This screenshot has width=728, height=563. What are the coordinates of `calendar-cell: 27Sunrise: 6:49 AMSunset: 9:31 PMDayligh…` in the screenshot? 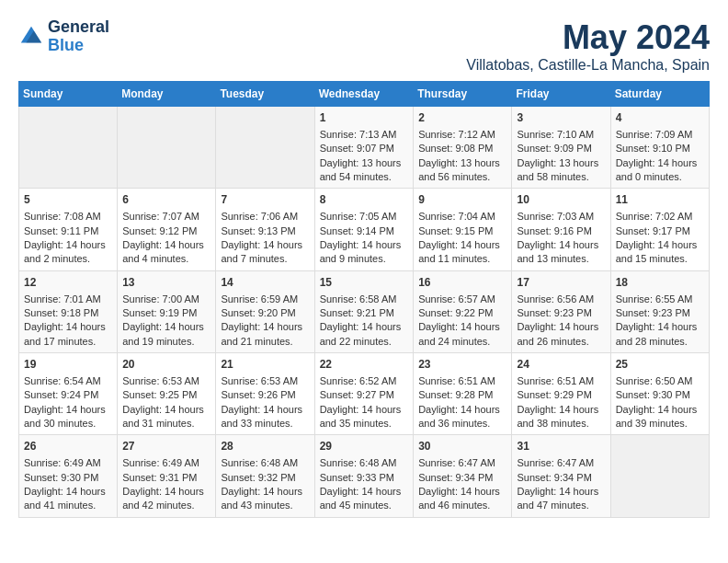 It's located at (167, 477).